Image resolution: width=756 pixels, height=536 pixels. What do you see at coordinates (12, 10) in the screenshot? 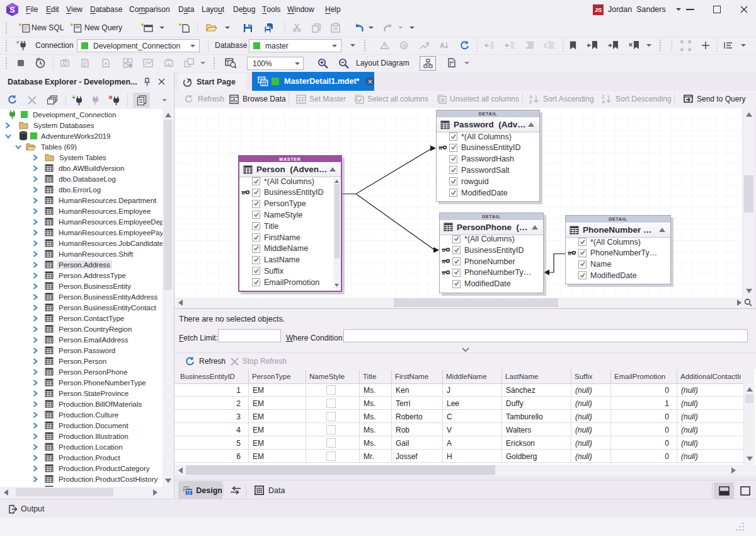
I see `svg-text: S` at bounding box center [12, 10].